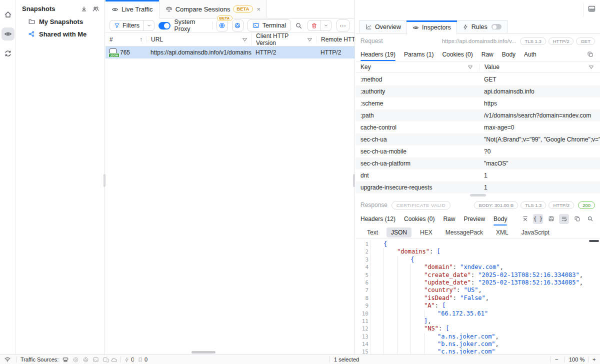 The height and width of the screenshot is (364, 600). Describe the element at coordinates (84, 9) in the screenshot. I see `download-icon` at that location.